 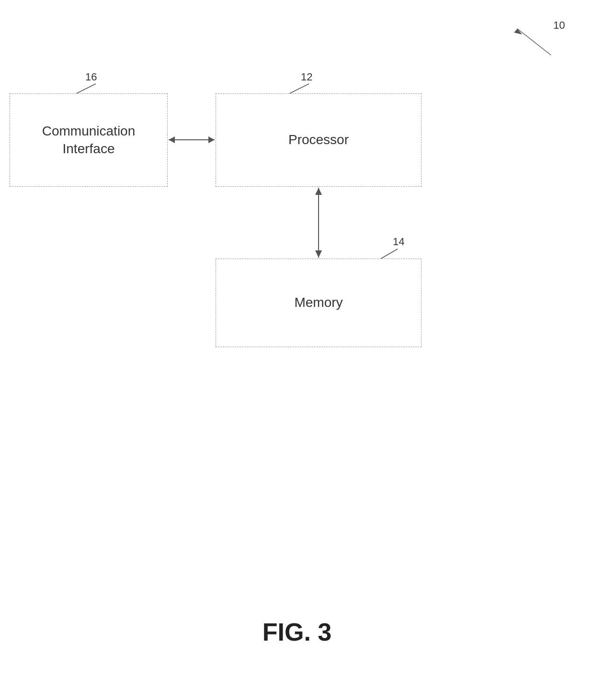 What do you see at coordinates (297, 632) in the screenshot?
I see `figure-caption: FIG. 3` at bounding box center [297, 632].